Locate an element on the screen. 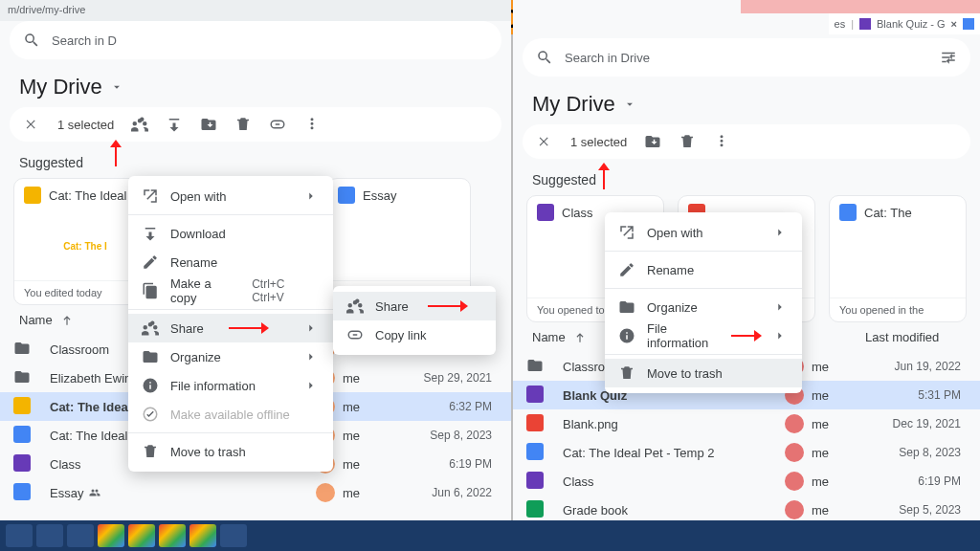  menu-share: Share is located at coordinates (231, 328).